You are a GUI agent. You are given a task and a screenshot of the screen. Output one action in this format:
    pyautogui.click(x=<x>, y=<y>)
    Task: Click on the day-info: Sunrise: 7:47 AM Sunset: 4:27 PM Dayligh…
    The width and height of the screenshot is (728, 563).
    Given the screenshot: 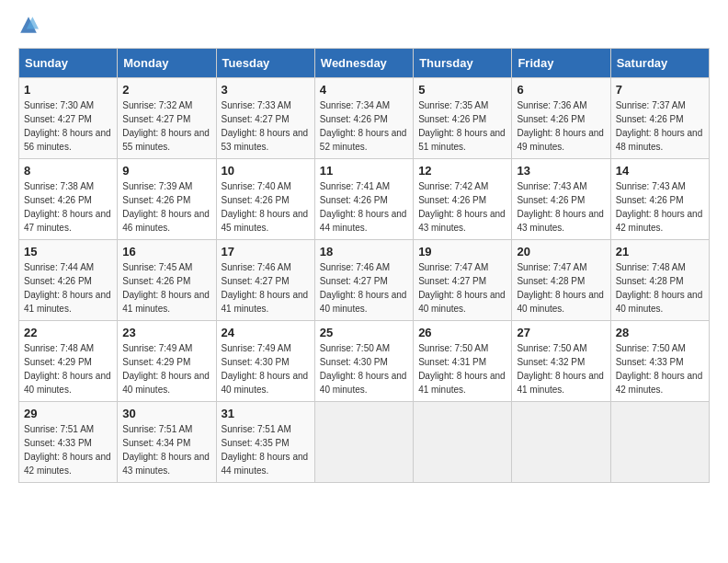 What is the action you would take?
    pyautogui.click(x=462, y=288)
    